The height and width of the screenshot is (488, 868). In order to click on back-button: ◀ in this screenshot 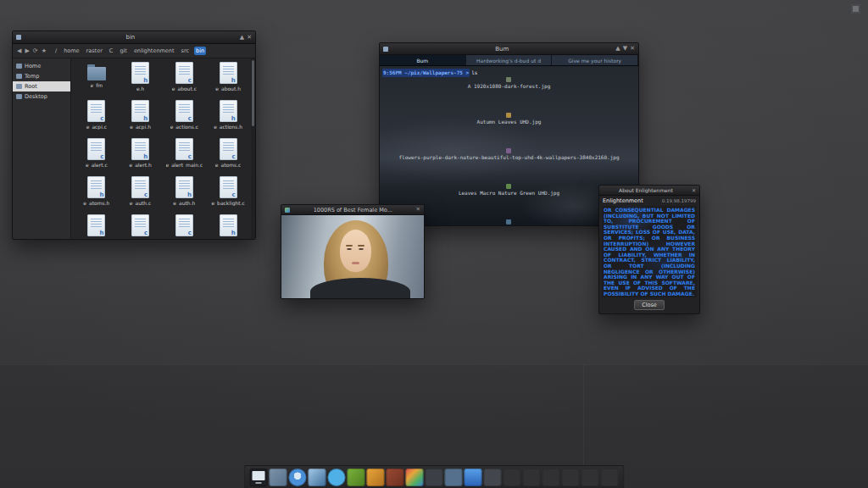, I will do `click(19, 51)`.